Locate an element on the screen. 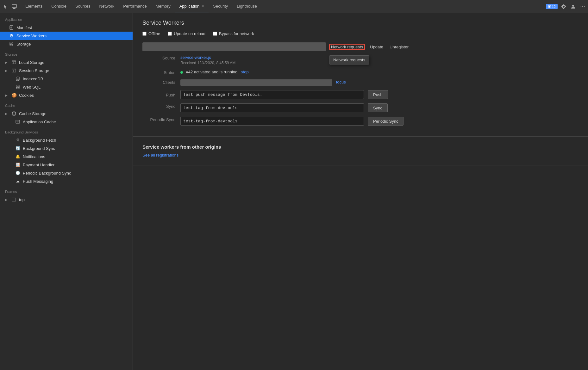 This screenshot has width=588, height=370. sidebar-item-session-storage: ▶ Session Storage is located at coordinates (66, 71).